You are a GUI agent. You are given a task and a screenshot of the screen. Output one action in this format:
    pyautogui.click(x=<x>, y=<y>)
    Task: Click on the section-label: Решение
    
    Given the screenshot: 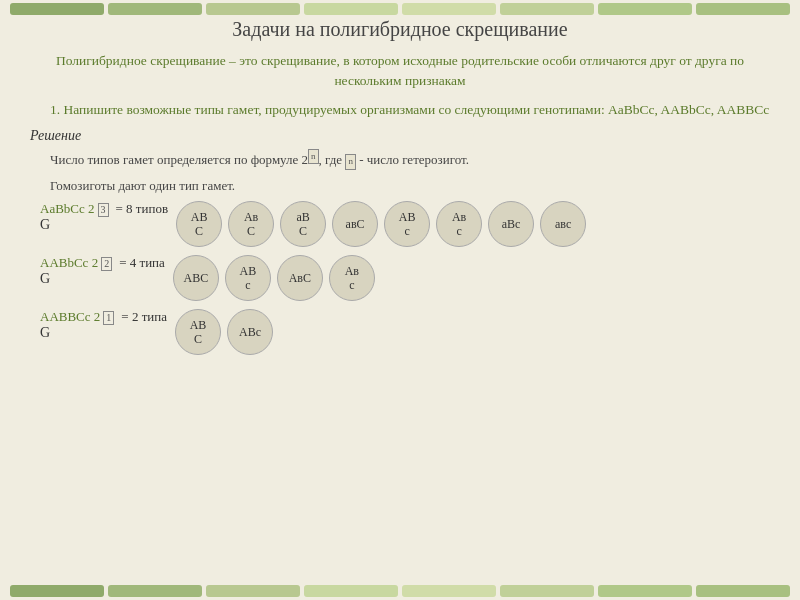 What is the action you would take?
    pyautogui.click(x=400, y=136)
    